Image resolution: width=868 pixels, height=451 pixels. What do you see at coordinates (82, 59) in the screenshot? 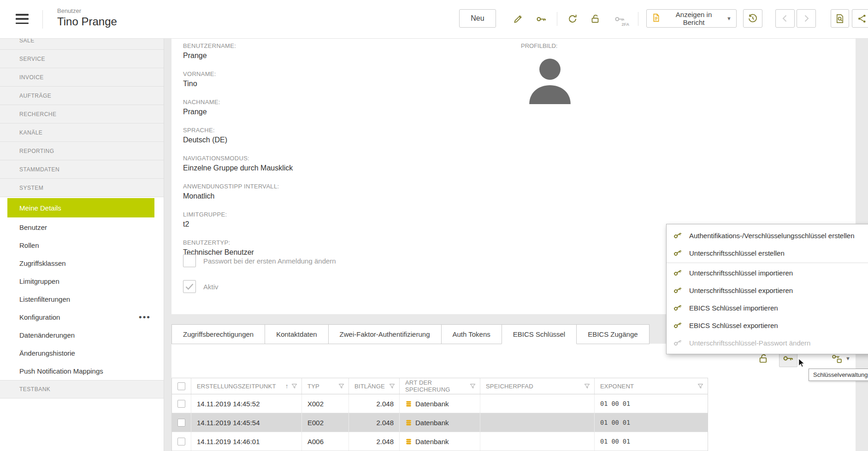
I see `sidebar-section-service: SERVICE` at bounding box center [82, 59].